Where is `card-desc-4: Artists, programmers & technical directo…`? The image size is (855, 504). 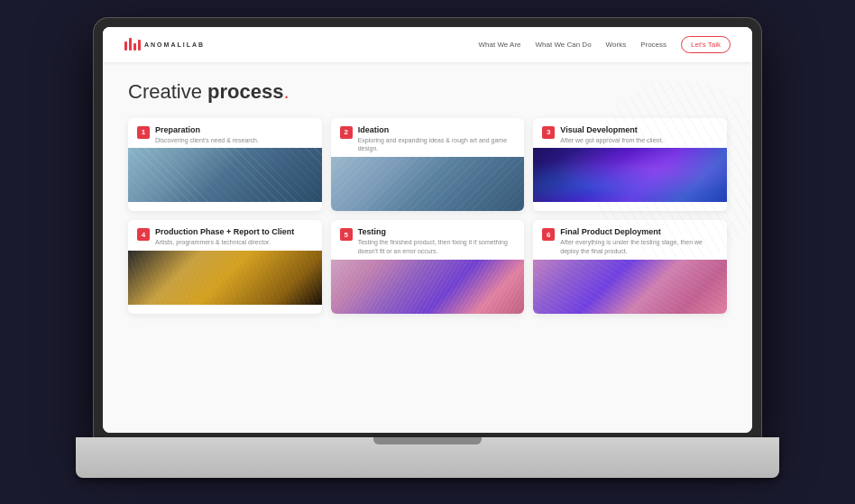
card-desc-4: Artists, programmers & technical directo… is located at coordinates (225, 243).